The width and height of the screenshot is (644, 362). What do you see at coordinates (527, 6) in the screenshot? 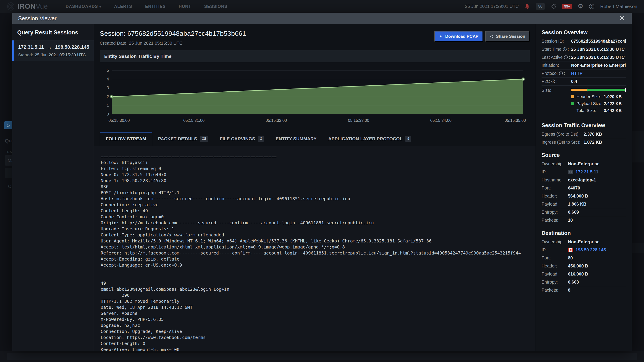
I see `alerts-bell-button` at bounding box center [527, 6].